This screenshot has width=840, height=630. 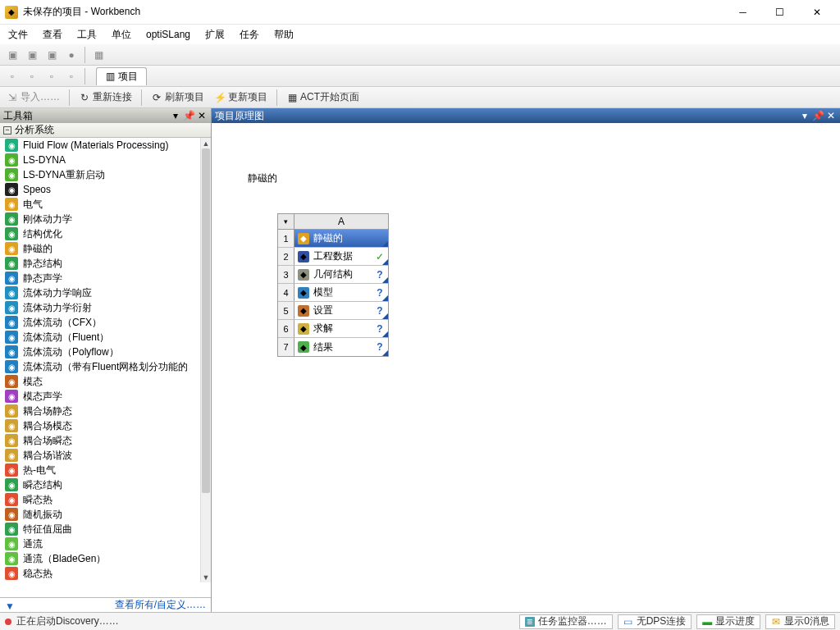 I want to click on progress-label: 显示进度, so click(x=735, y=622).